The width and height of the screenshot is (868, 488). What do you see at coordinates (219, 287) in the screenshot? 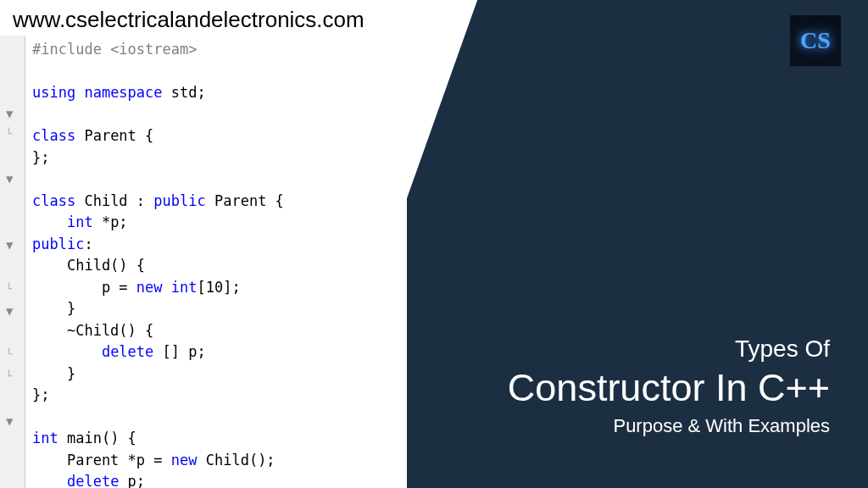
I see `code-token: [10];` at bounding box center [219, 287].